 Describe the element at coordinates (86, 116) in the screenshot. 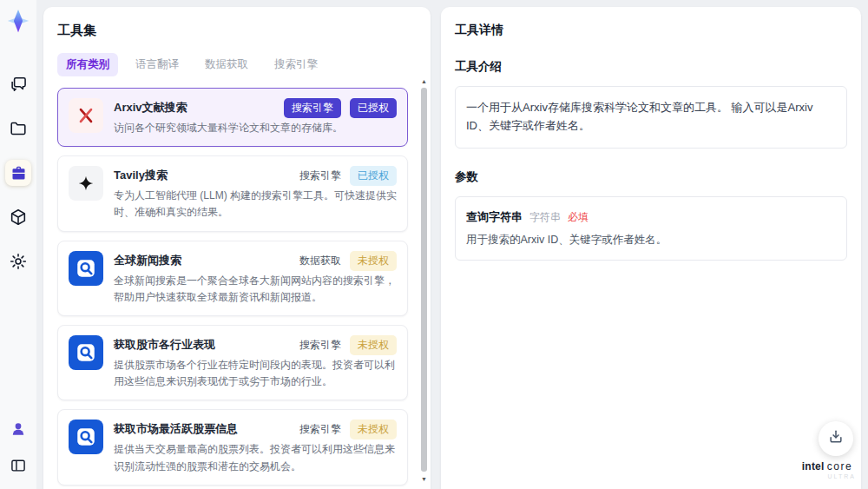

I see `arxiv-logo-icon` at that location.